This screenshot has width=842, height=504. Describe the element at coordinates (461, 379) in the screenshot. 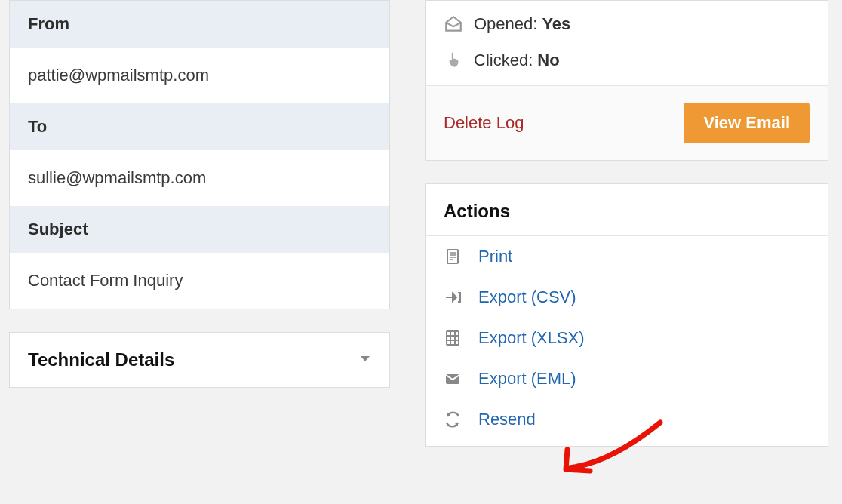

I see `mail-icon` at that location.